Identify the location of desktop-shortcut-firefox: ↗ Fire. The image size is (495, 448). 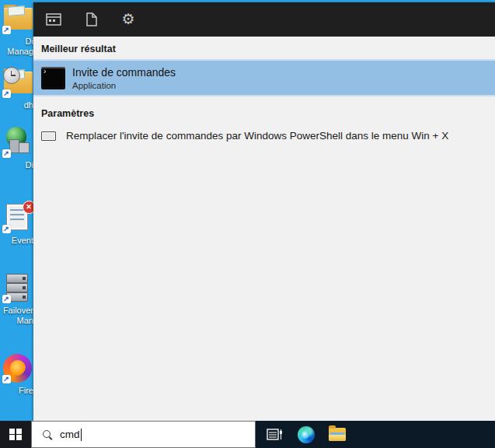
(17, 375).